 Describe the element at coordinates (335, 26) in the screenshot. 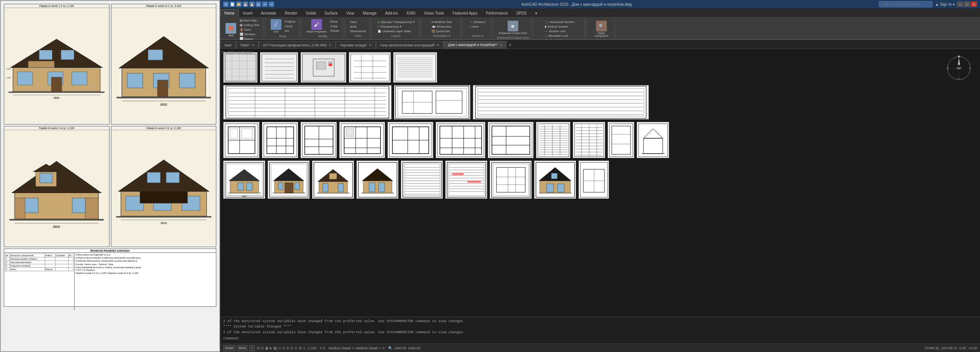

I see `copy-button: Copy` at that location.